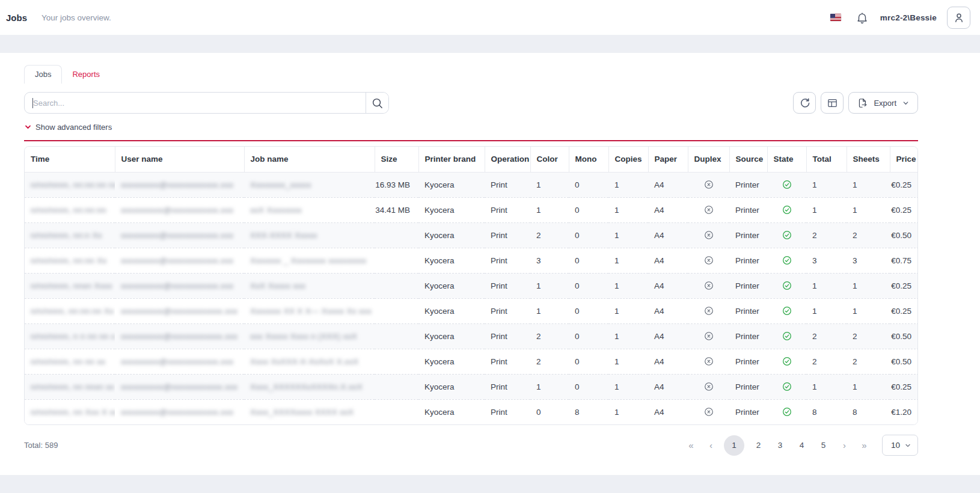  What do you see at coordinates (904, 260) in the screenshot?
I see `cell-price: €0.75` at bounding box center [904, 260].